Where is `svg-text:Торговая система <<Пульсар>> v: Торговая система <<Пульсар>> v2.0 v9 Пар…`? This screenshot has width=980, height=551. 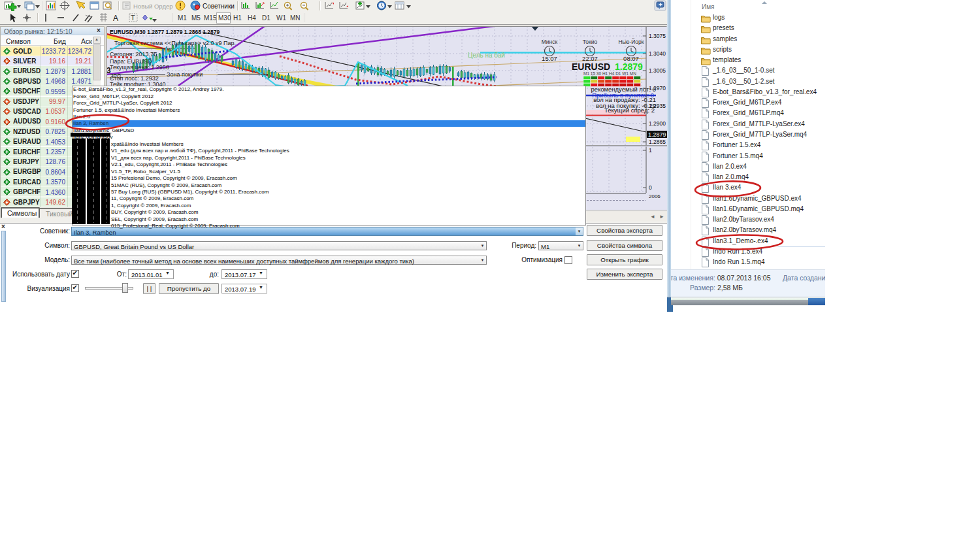
svg-text:Торговая система <<Пульсар>> v: Торговая система <<Пульсар>> v2.0 v9 Пар… is located at coordinates (175, 43).